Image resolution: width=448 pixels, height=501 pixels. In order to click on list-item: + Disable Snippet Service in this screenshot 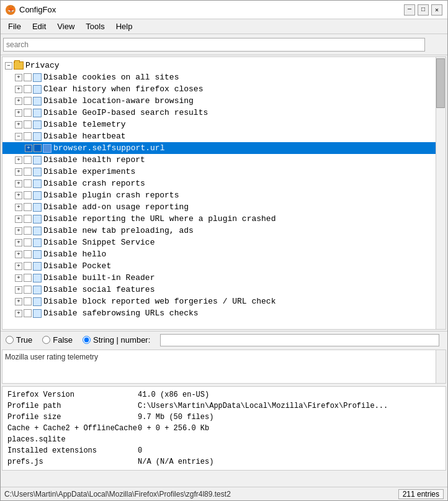, I will do `click(224, 242)`.